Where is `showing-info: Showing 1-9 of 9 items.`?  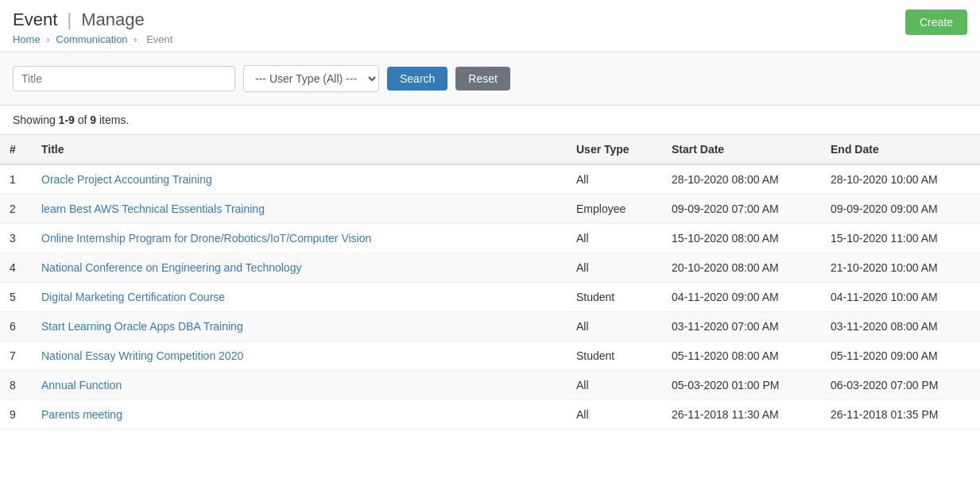 showing-info: Showing 1-9 of 9 items. is located at coordinates (490, 120).